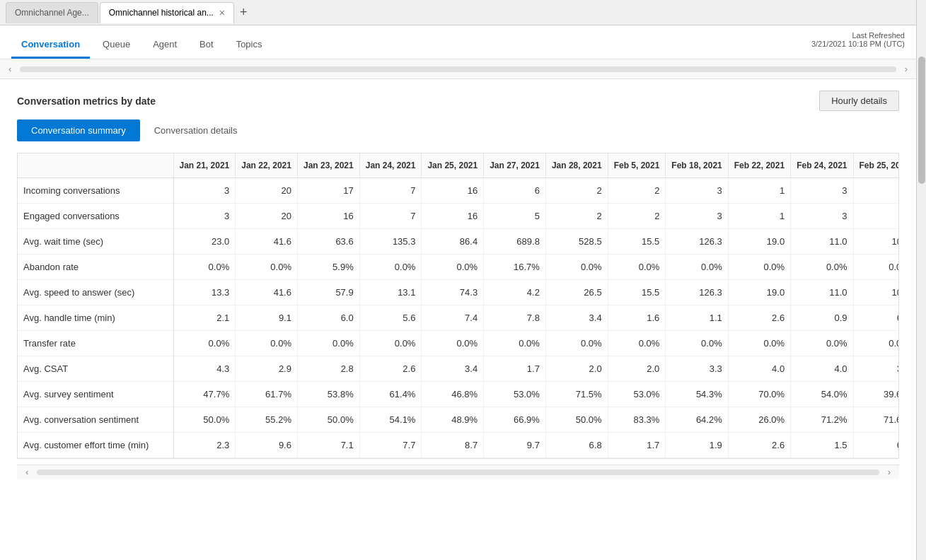 The width and height of the screenshot is (926, 560). Describe the element at coordinates (458, 165) in the screenshot. I see `table-header-row: Jan 21, 2021Jan 22, 2021Jan 23, 2021Jan …` at that location.